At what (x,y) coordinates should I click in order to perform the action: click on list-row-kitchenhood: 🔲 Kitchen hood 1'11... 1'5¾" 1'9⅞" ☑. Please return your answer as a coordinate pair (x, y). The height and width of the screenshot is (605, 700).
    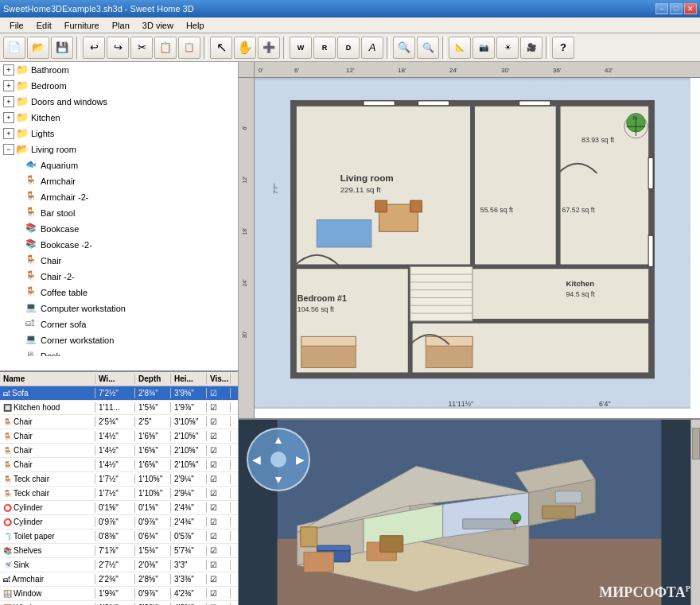
    Looking at the image, I should click on (119, 408).